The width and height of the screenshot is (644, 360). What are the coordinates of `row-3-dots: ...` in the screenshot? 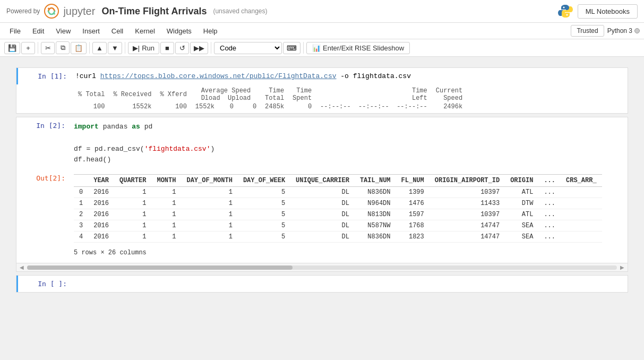 It's located at (549, 226).